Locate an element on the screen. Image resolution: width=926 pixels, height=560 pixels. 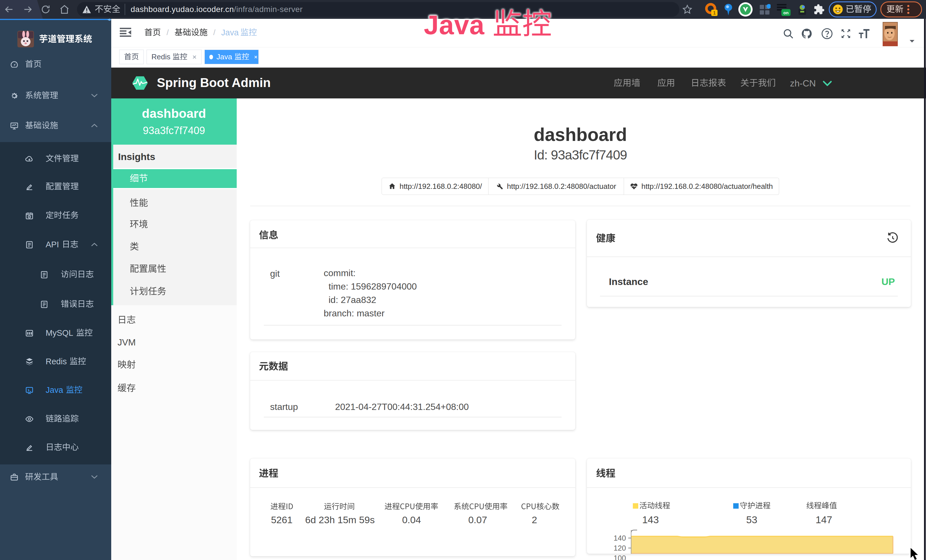
svg-text: 1 is located at coordinates (715, 13).